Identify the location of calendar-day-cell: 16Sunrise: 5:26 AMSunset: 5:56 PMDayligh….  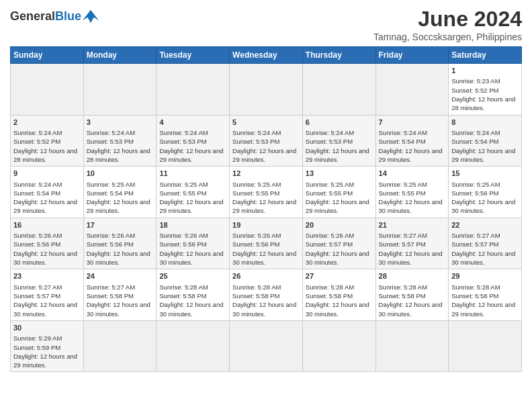
(47, 243).